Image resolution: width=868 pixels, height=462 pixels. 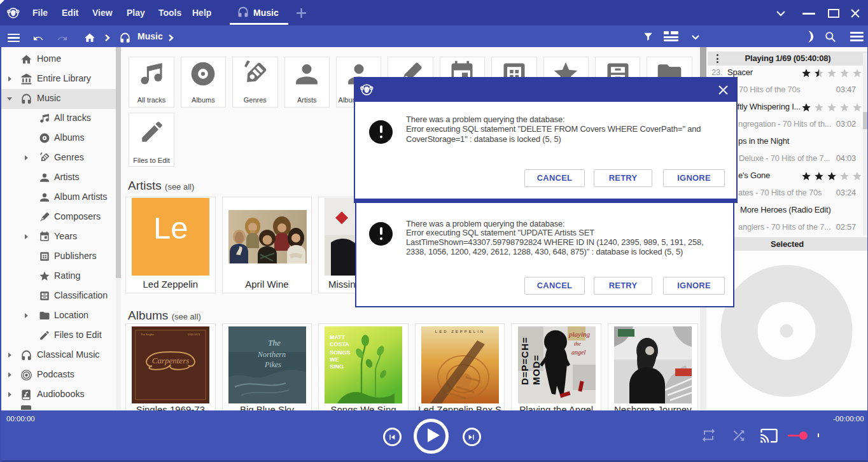 I want to click on svg-text: MOD=, so click(x=536, y=370).